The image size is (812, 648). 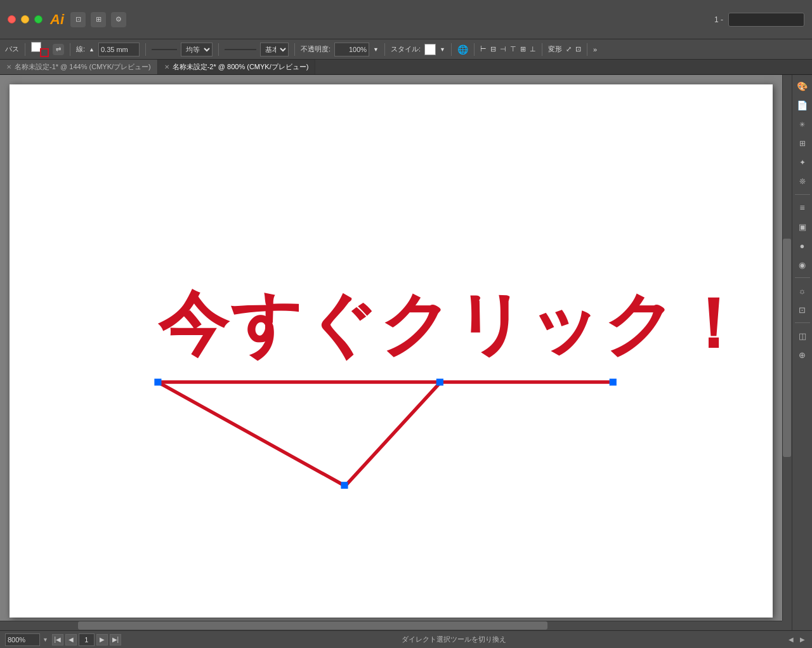 What do you see at coordinates (86, 640) in the screenshot?
I see `page-number-input` at bounding box center [86, 640].